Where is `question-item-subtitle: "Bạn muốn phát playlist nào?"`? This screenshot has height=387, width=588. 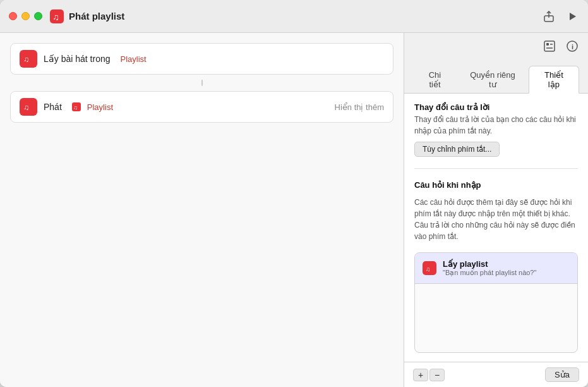 question-item-subtitle: "Bạn muốn phát playlist nào?" is located at coordinates (489, 273).